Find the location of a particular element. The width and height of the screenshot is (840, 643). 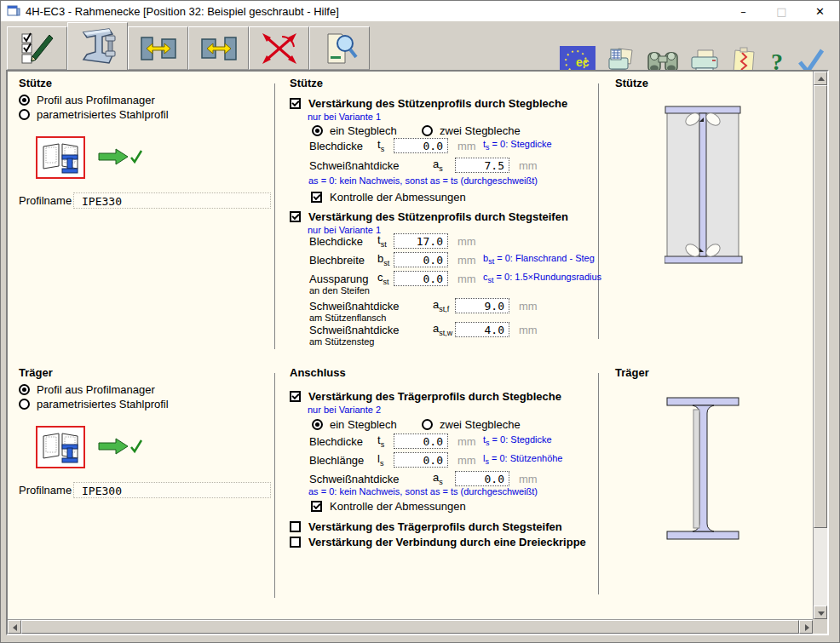

scroll-up-button is located at coordinates (820, 78).